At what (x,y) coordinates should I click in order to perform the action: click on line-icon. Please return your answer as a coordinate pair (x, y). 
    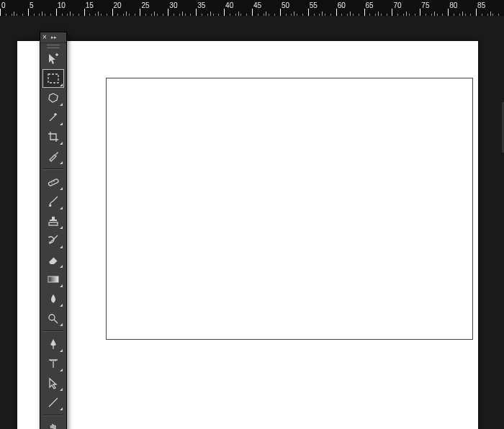
    Looking at the image, I should click on (53, 402).